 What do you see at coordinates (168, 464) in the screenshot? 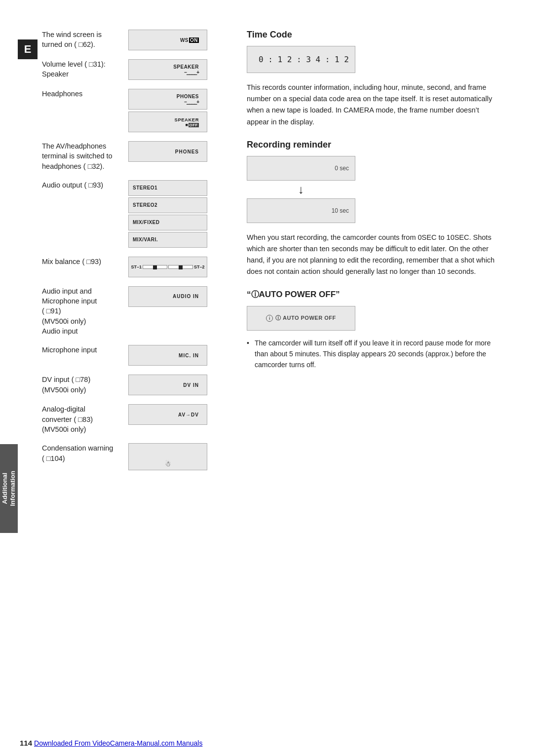
I see `condensation-icon: ☃` at bounding box center [168, 464].